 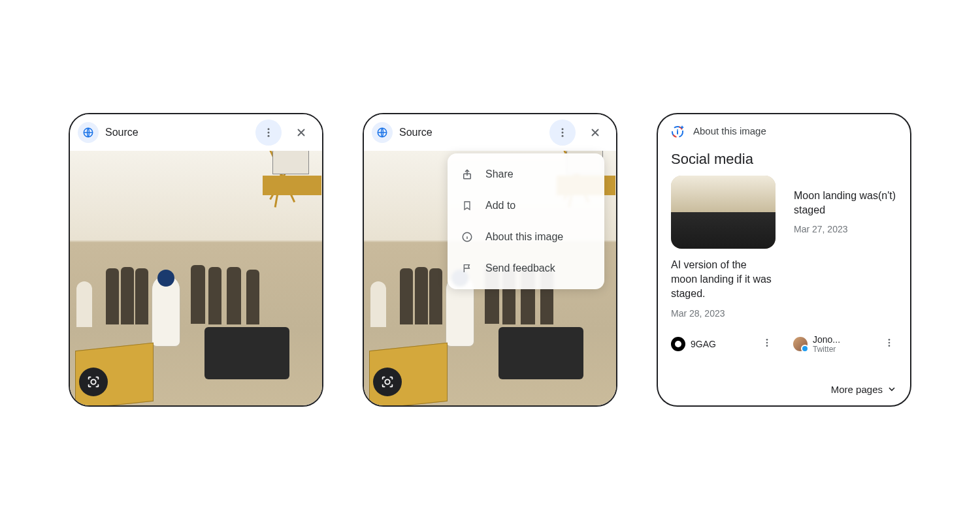 What do you see at coordinates (526, 221) in the screenshot?
I see `overflow-menu: Share Add to About this image Send feedb…` at bounding box center [526, 221].